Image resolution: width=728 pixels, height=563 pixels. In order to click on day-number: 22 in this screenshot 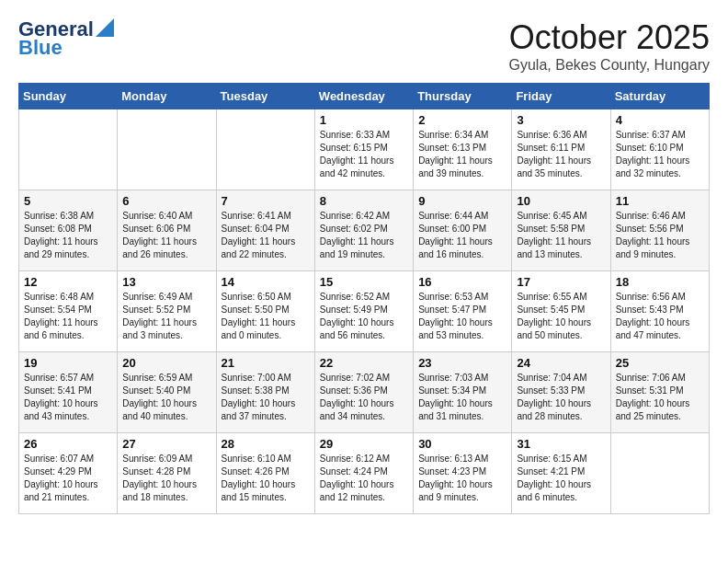, I will do `click(364, 362)`.